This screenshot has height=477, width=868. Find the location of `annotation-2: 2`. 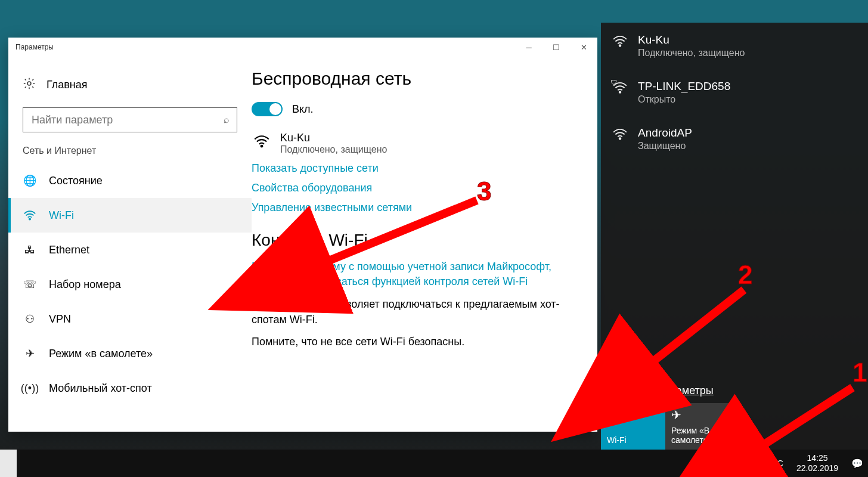

annotation-2: 2 is located at coordinates (745, 275).